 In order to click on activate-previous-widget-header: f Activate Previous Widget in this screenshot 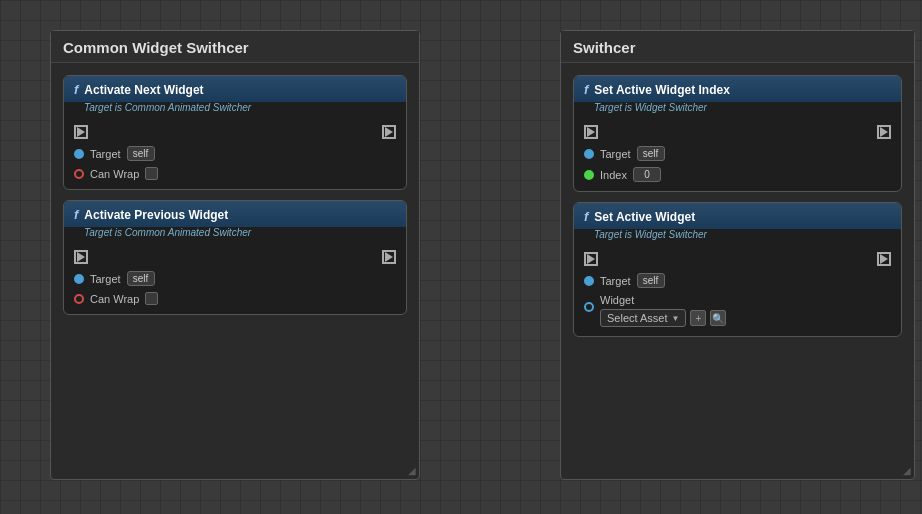, I will do `click(235, 214)`.